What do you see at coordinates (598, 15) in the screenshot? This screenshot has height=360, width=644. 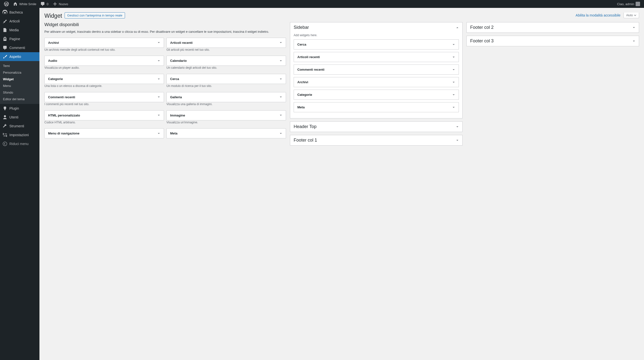 I see `enable-accessibility-link: Abilita la modalità accessibile` at bounding box center [598, 15].